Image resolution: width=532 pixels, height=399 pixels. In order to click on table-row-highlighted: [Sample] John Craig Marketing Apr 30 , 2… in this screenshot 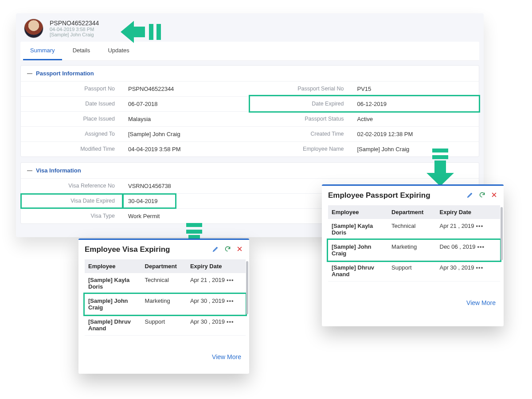, I will do `click(165, 304)`.